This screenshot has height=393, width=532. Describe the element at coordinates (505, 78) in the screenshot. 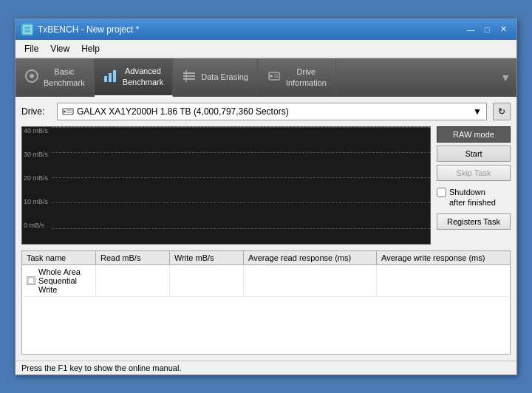

I see `dropdown-chevron-icon: ▼` at that location.